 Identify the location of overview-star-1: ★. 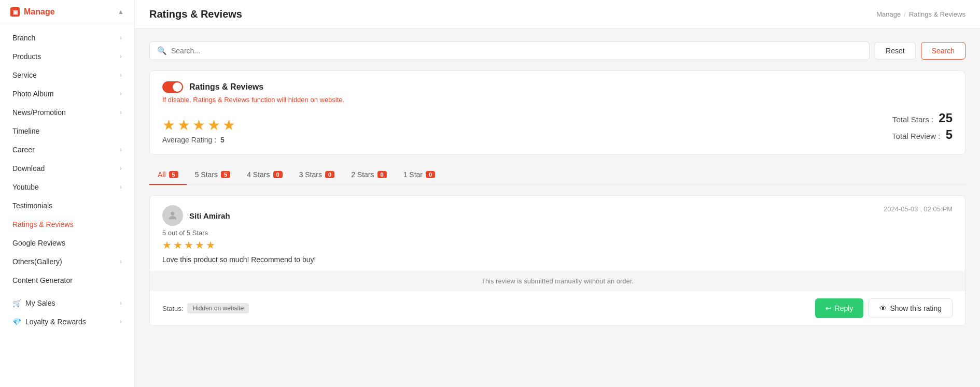
(169, 125).